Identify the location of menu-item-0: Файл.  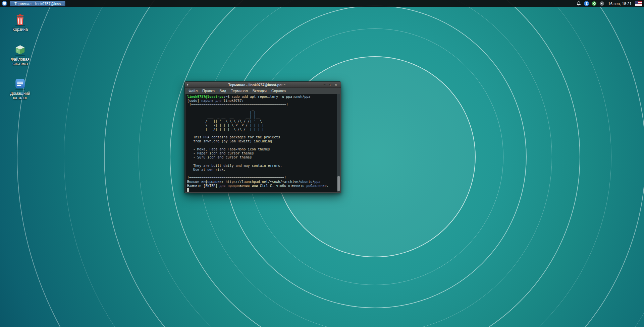
(193, 91).